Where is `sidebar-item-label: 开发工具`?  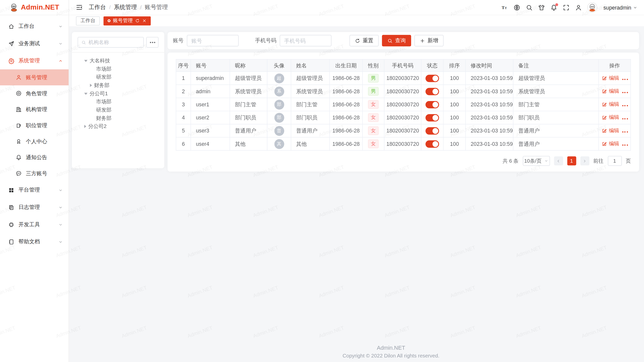
sidebar-item-label: 开发工具 is located at coordinates (36, 224).